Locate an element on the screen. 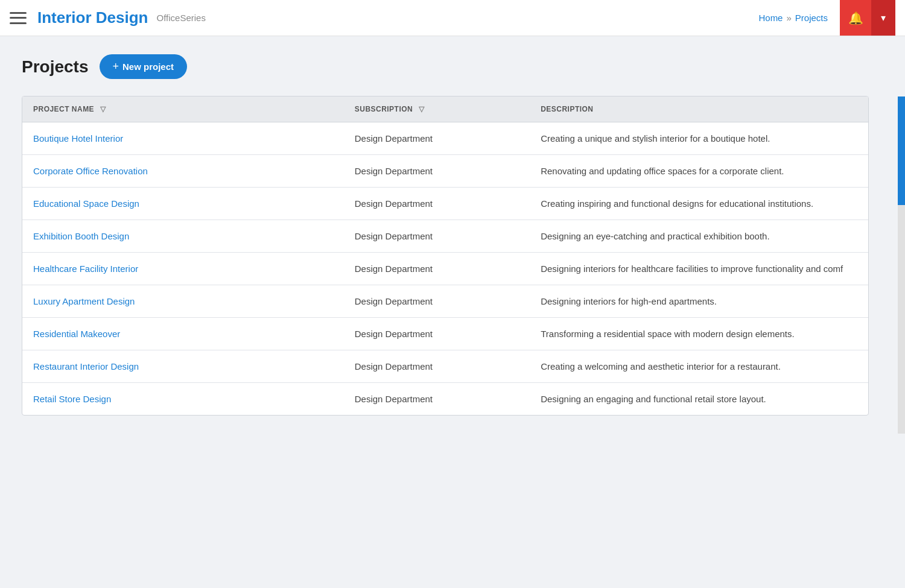 This screenshot has height=588, width=905. table-row: Retail Store DesignDesign DepartmentDesi… is located at coordinates (445, 399).